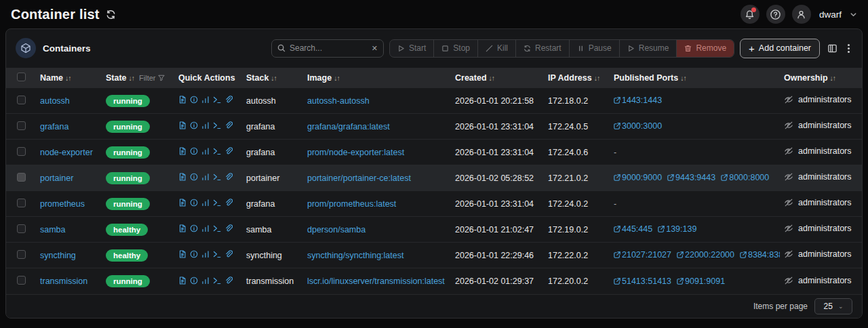 The image size is (868, 328). What do you see at coordinates (377, 78) in the screenshot?
I see `column-header-image: Image↓↑` at bounding box center [377, 78].